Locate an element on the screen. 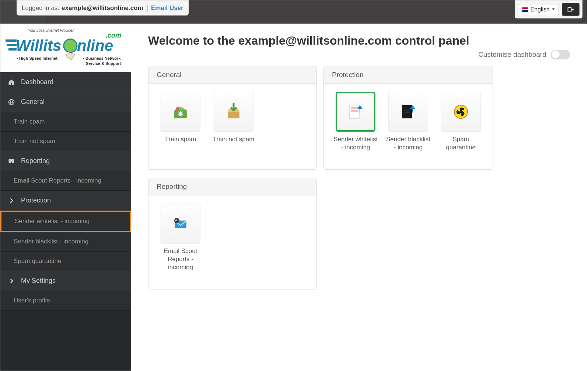  language-label: English is located at coordinates (540, 10).